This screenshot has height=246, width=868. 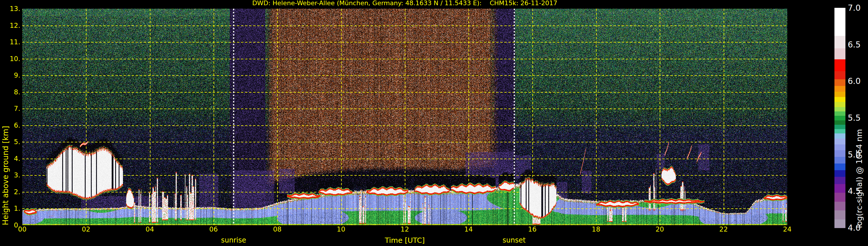 What do you see at coordinates (10, 75) in the screenshot?
I see `y-tick-label: 9.` at bounding box center [10, 75].